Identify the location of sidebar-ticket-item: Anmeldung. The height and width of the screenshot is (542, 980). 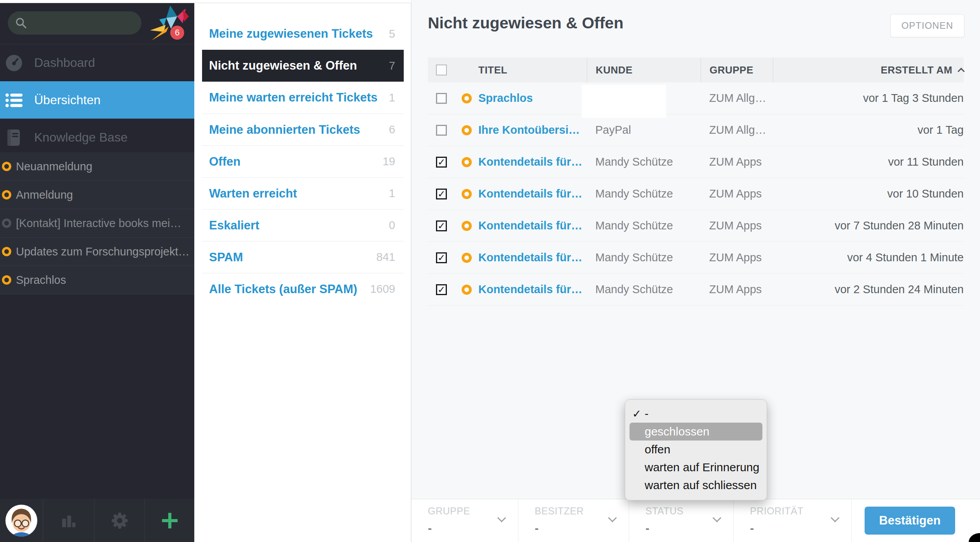
(97, 195).